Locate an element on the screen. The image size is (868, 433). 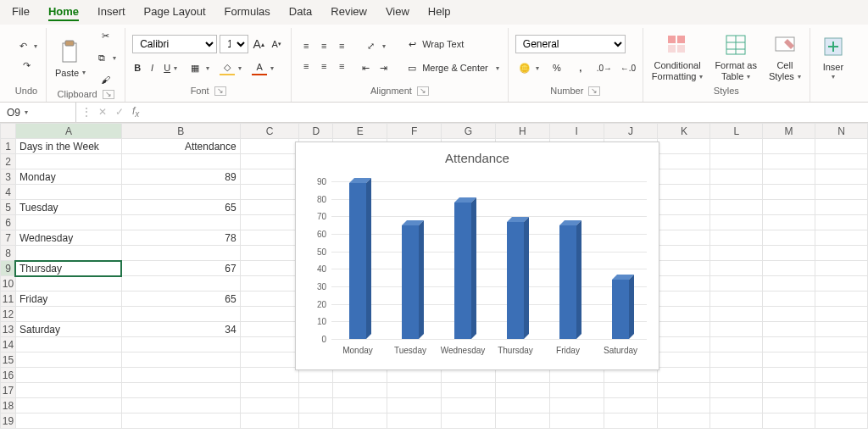
align-middle-button: ≡ is located at coordinates (324, 46).